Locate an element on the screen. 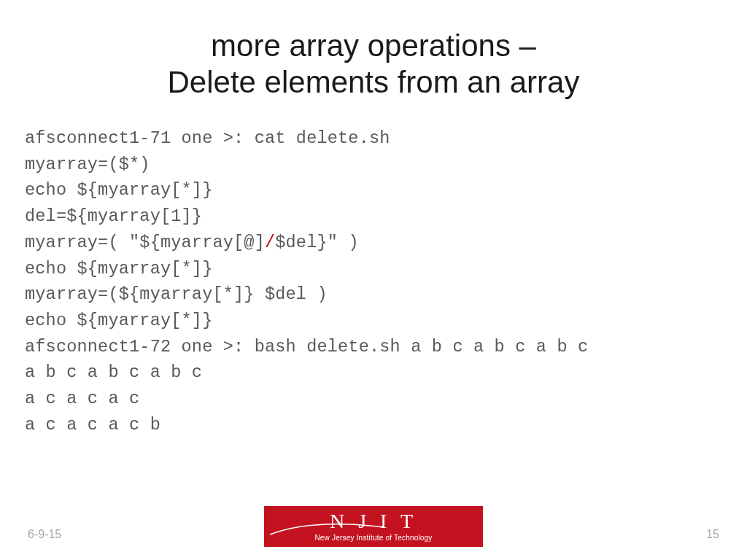 The height and width of the screenshot is (560, 747). code-line: myarray=( "${myarray[@]/$del}" ) is located at coordinates (374, 243).